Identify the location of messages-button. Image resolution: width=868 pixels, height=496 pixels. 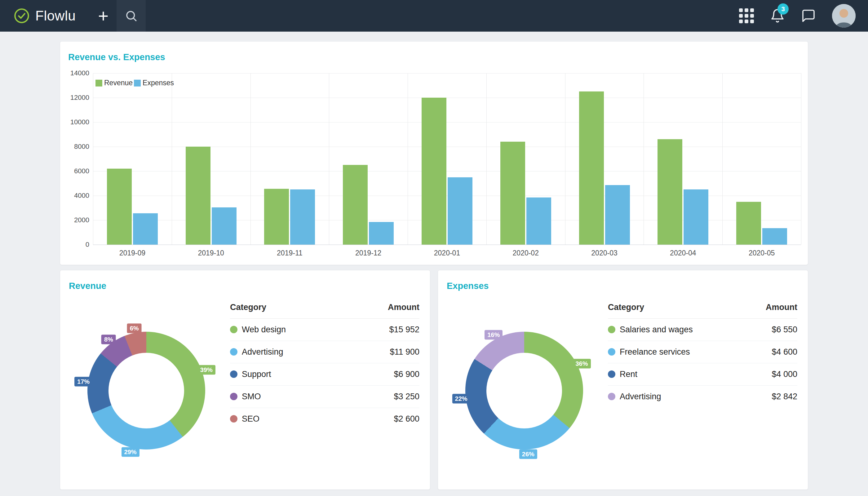
(808, 16).